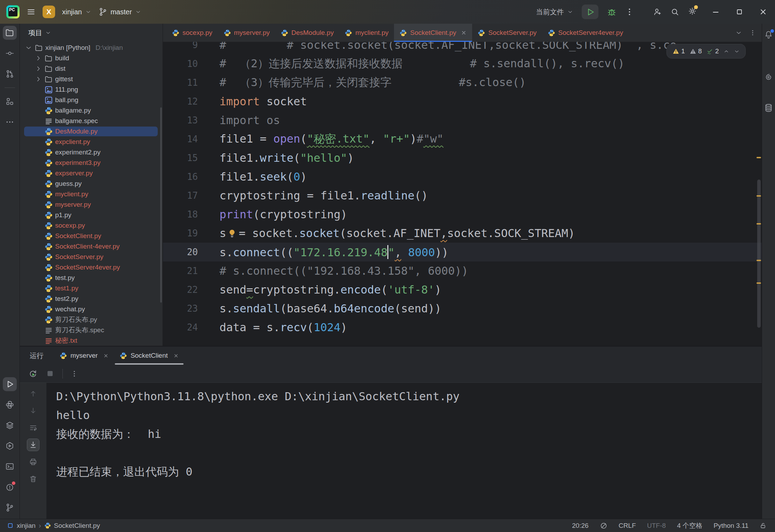  I want to click on tree-item-experiment3.py: experiment3.py, so click(91, 163).